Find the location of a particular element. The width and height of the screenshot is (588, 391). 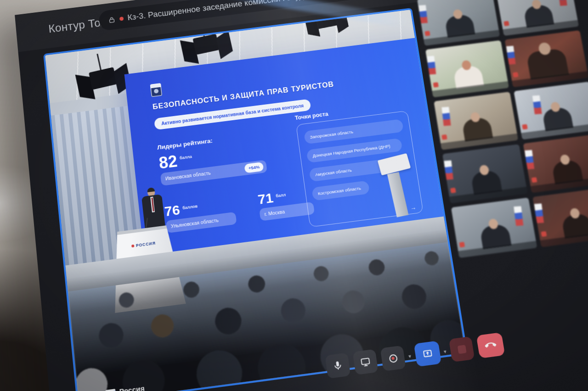

gossovet-emblem-icon is located at coordinates (156, 90).